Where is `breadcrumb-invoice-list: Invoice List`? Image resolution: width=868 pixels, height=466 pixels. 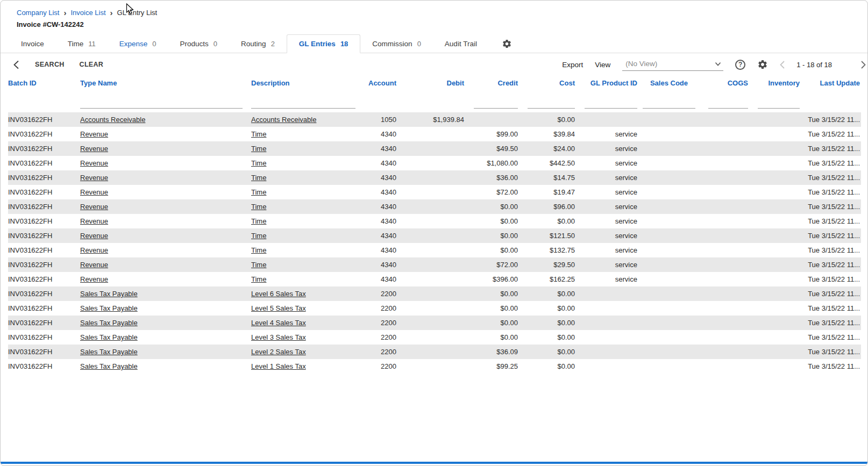 breadcrumb-invoice-list: Invoice List is located at coordinates (88, 13).